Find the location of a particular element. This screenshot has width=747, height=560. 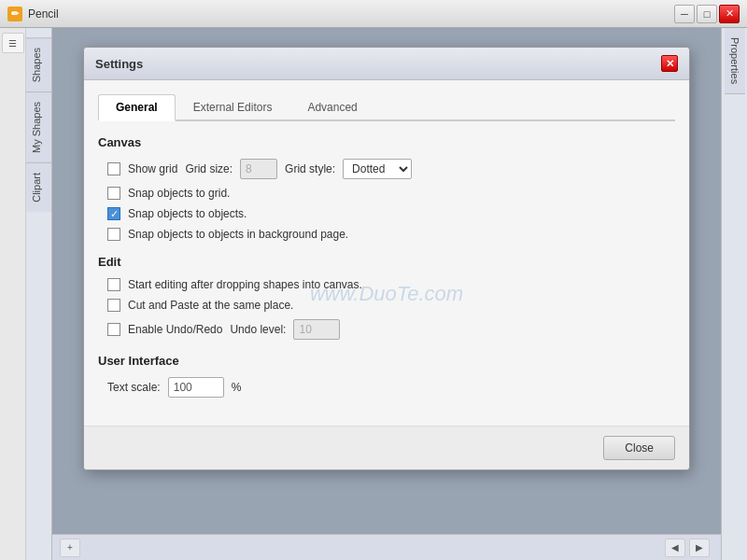

text-scale-unit: % is located at coordinates (237, 387).